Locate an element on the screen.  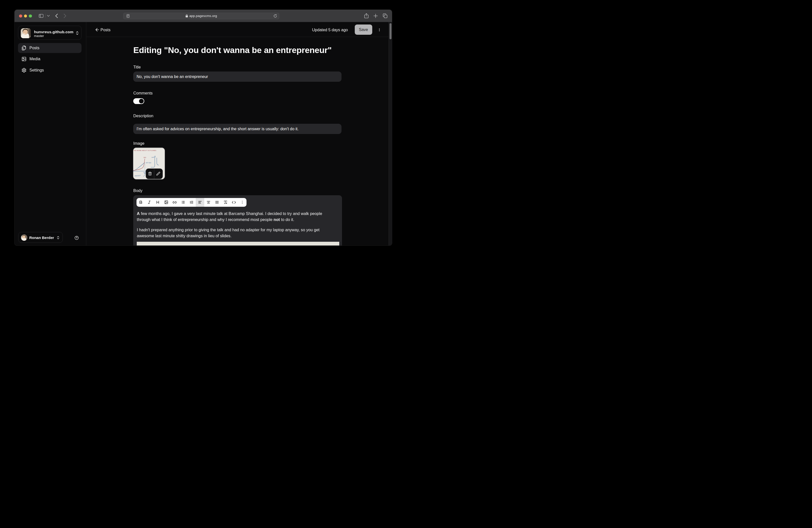
svg-text: rwcHo is located at coordinates (153, 158).